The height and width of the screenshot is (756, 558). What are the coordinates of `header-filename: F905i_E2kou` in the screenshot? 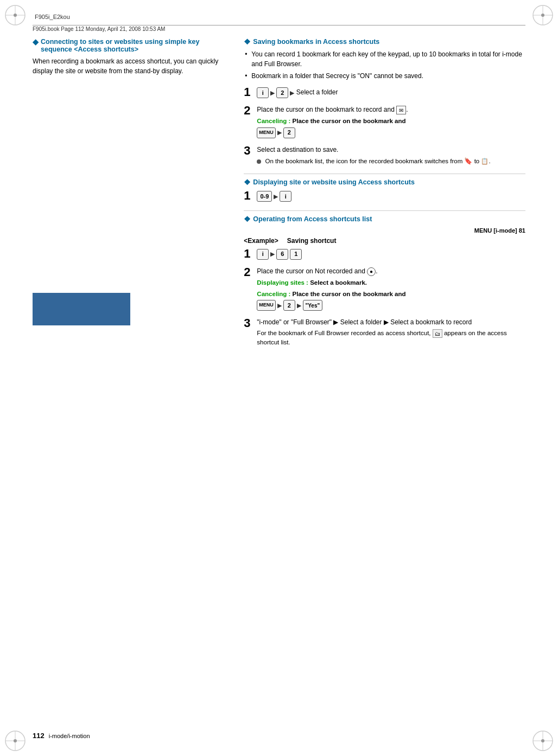 It's located at (52, 17).